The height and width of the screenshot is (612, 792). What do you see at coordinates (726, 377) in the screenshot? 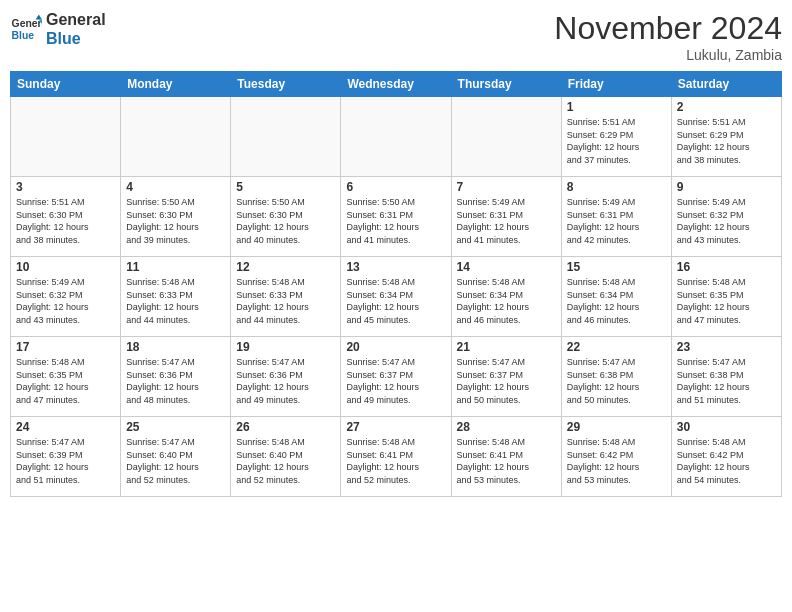
I see `calendar-cell: 23Sunrise: 5:47 AMSunset: 6:38 PMDayligh…` at bounding box center [726, 377].